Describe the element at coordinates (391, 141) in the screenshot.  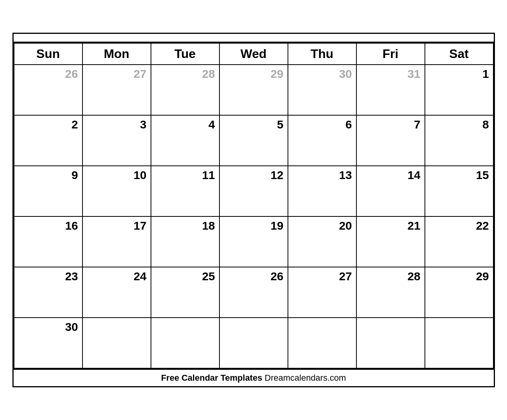
I see `calendar-day-cell: 7` at that location.